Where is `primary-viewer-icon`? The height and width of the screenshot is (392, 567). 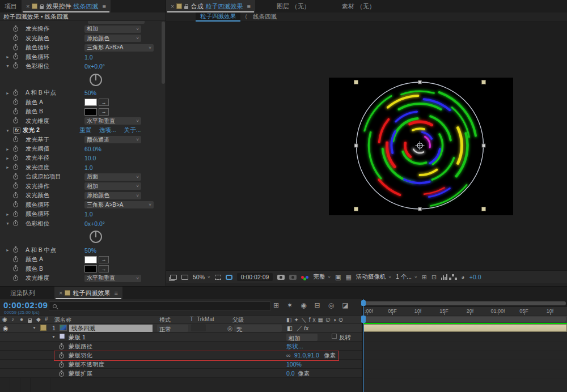 primary-viewer-icon is located at coordinates (185, 278).